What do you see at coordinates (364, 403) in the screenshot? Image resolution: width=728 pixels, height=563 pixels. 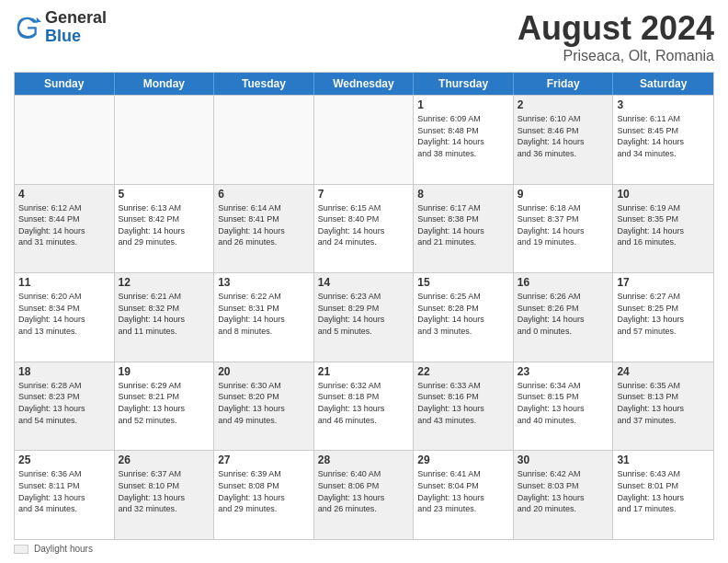 I see `day-info: Sunrise: 6:32 AM Sunset: 8:18 PM Dayligh…` at bounding box center [364, 403].